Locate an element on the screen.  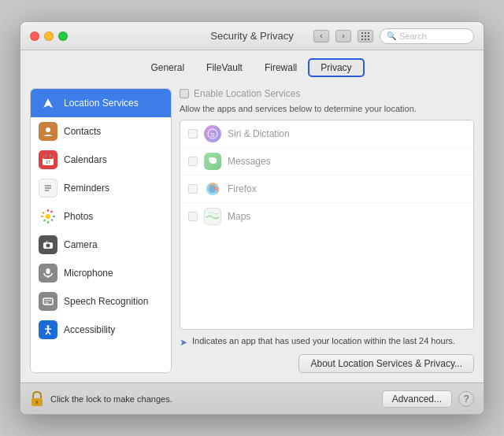
location-arrow-icon: ➤ is located at coordinates (183, 342).